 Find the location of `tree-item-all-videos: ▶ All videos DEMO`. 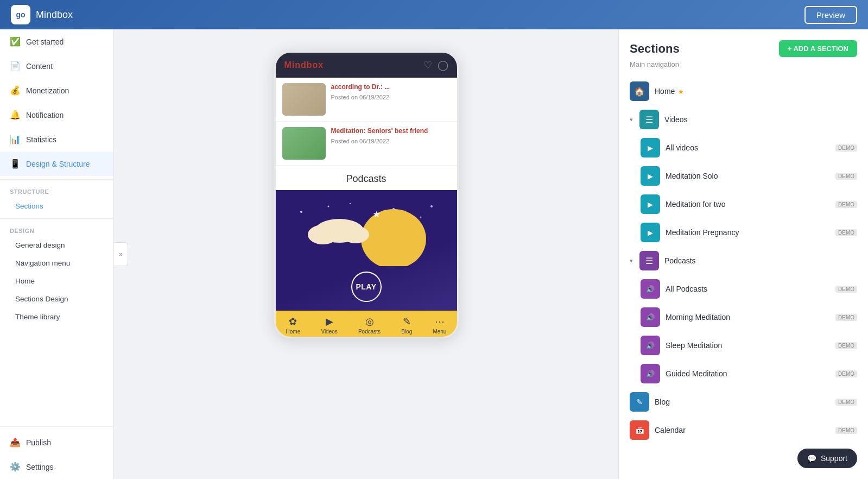

tree-item-all-videos: ▶ All videos DEMO is located at coordinates (749, 148).